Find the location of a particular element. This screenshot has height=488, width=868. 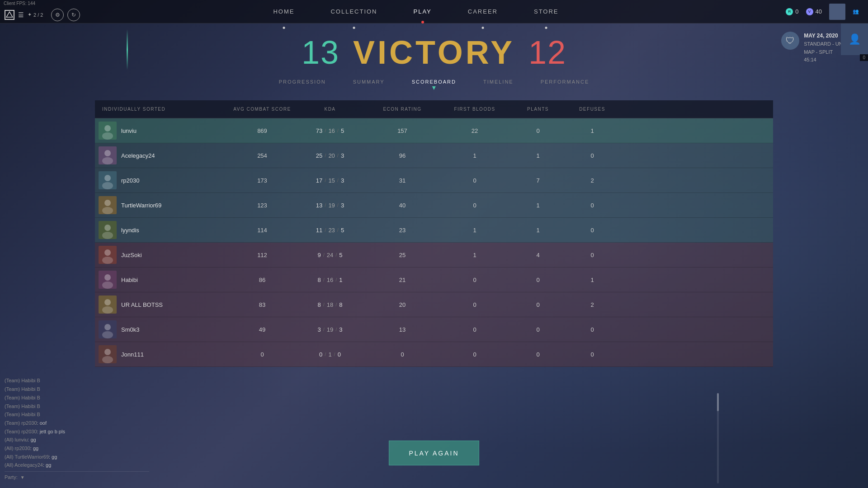

nav-play: PLAY is located at coordinates (423, 12).